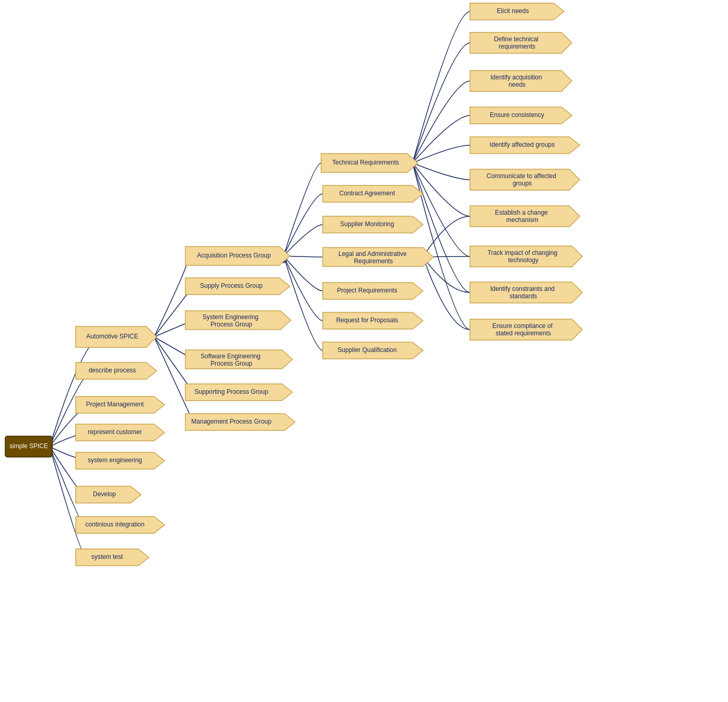 The height and width of the screenshot is (702, 728). What do you see at coordinates (522, 145) in the screenshot?
I see `identify-affected-groups-label: Identify affected groups` at bounding box center [522, 145].